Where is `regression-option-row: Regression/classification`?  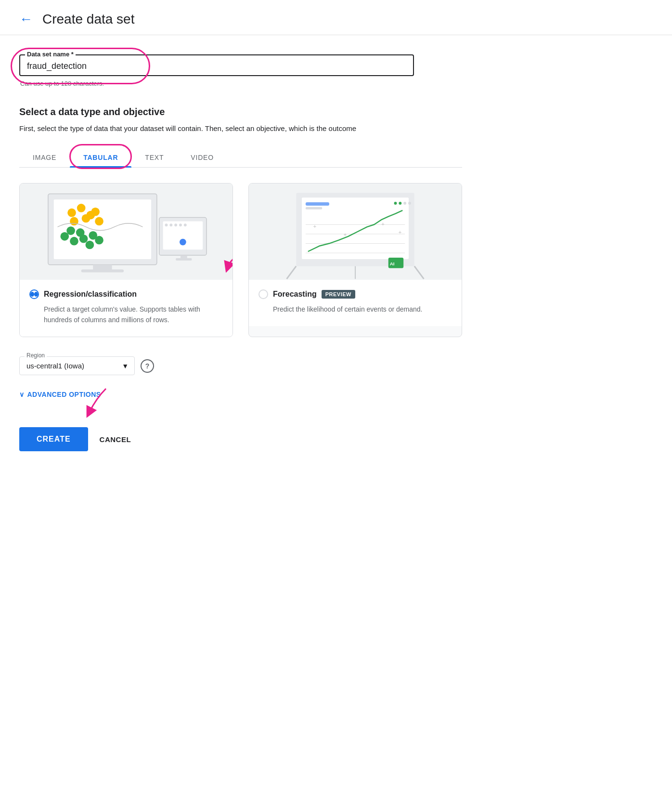
regression-option-row: Regression/classification is located at coordinates (126, 294).